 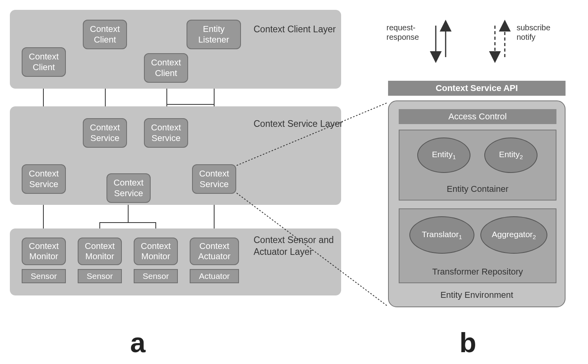 What do you see at coordinates (44, 179) in the screenshot?
I see `node-service-3: Context Service` at bounding box center [44, 179].